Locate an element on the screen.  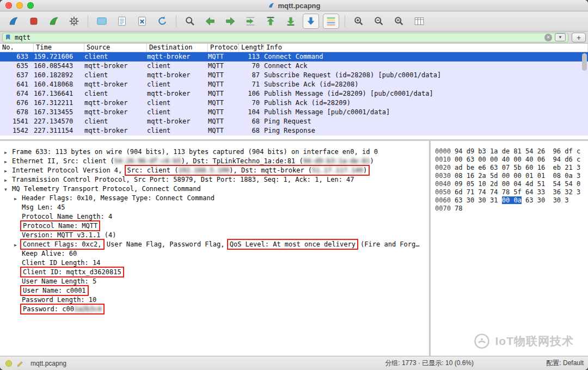
zoom-out-button is located at coordinates (379, 21).